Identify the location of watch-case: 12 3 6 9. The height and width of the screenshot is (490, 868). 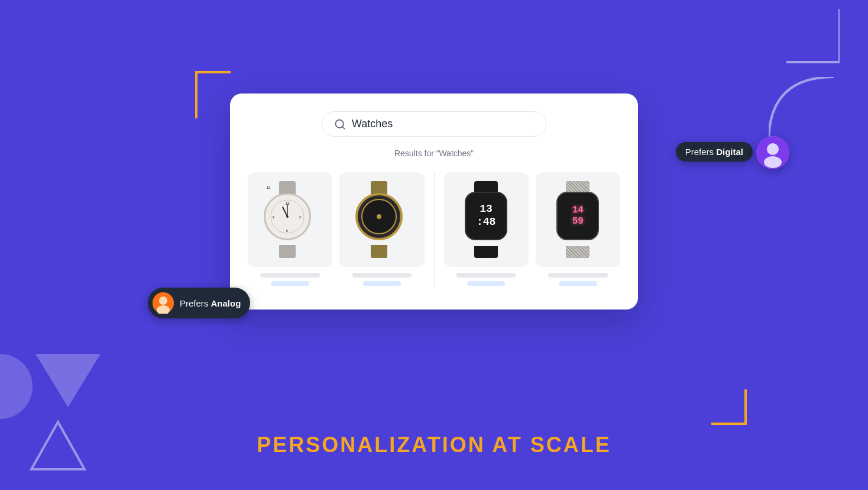
(287, 217).